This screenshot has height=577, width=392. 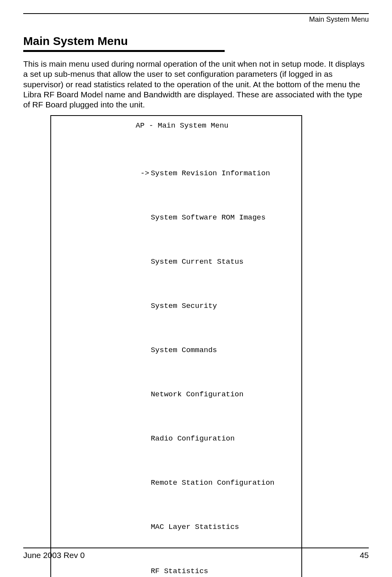 What do you see at coordinates (198, 174) in the screenshot?
I see `menu-item: ->System Revision Information` at bounding box center [198, 174].